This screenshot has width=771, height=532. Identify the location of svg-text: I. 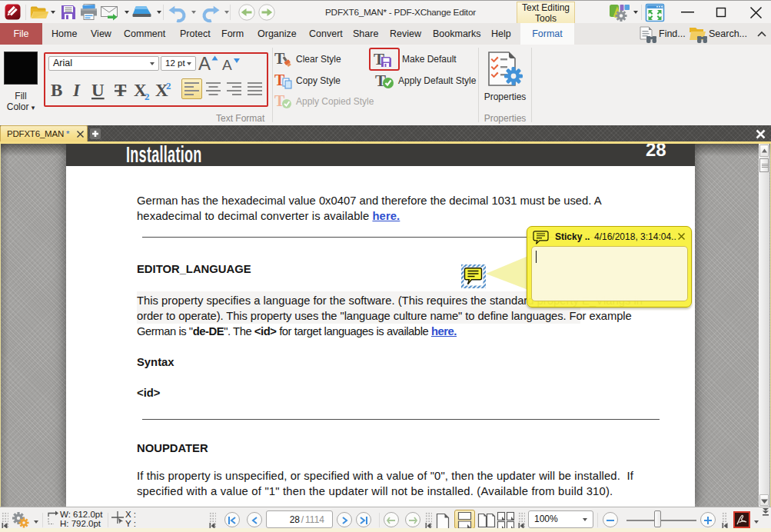
(77, 91).